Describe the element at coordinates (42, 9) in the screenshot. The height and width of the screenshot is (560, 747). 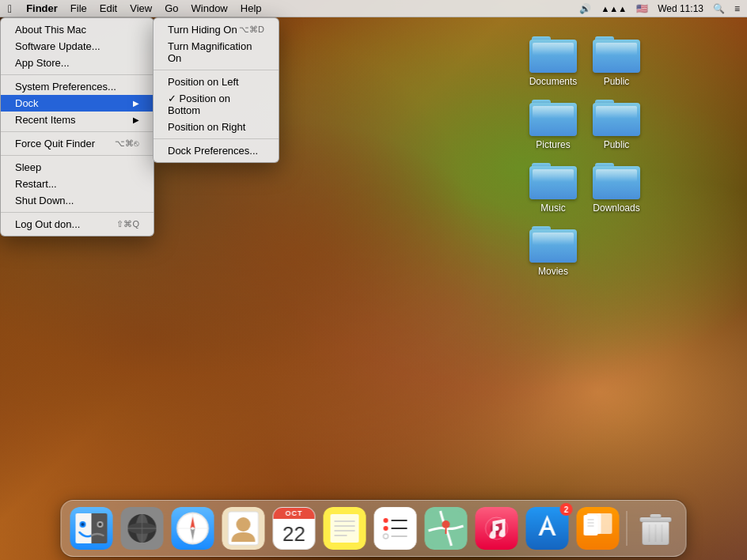
I see `menu-finder: Finder` at that location.